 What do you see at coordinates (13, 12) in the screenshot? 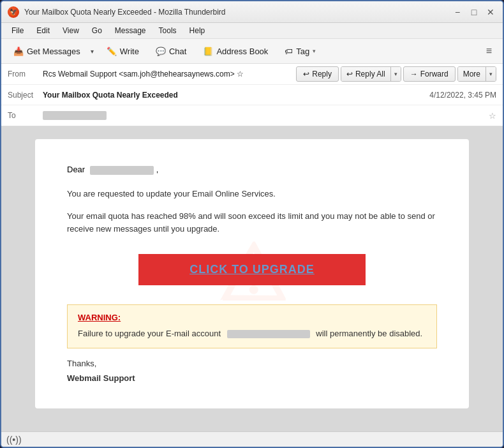
I see `app-icon: 🦅` at bounding box center [13, 12].